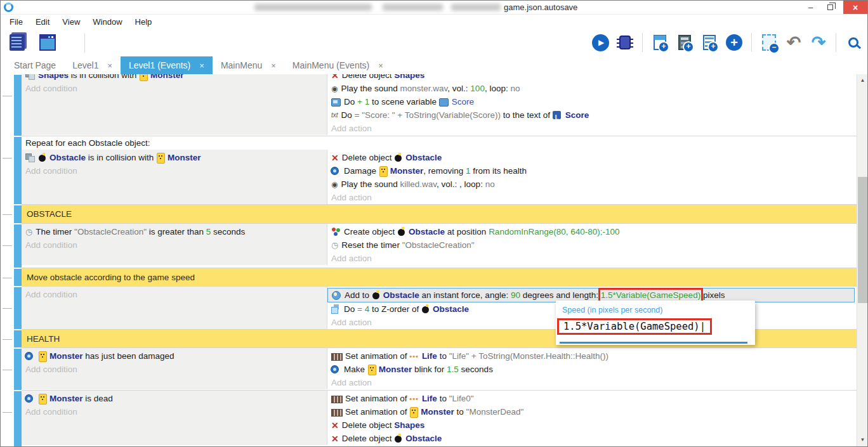  Describe the element at coordinates (401, 232) in the screenshot. I see `obstacle-icon` at that location.